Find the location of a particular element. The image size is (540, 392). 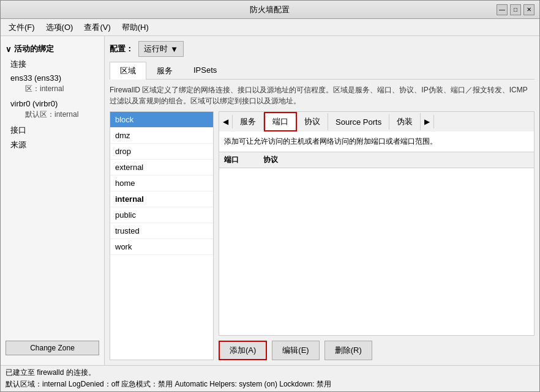

port-tab-right-arrow: ▶ is located at coordinates (427, 122).